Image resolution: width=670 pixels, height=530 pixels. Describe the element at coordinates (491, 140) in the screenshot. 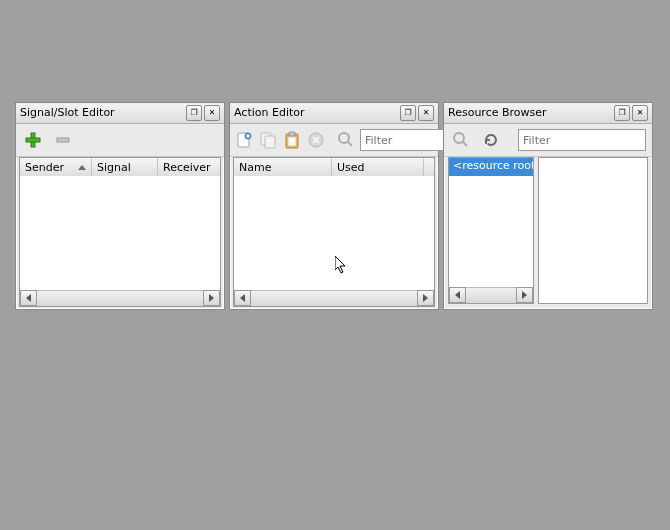

I see `reload-button` at that location.